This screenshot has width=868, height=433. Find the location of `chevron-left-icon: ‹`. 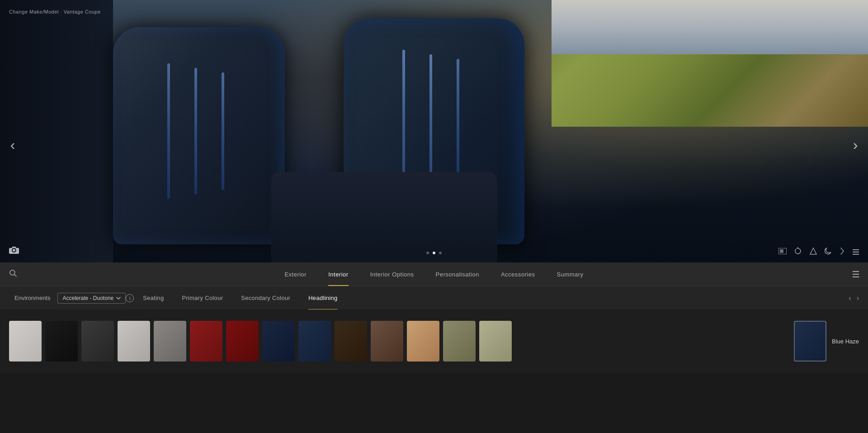

chevron-left-icon: ‹ is located at coordinates (13, 145).